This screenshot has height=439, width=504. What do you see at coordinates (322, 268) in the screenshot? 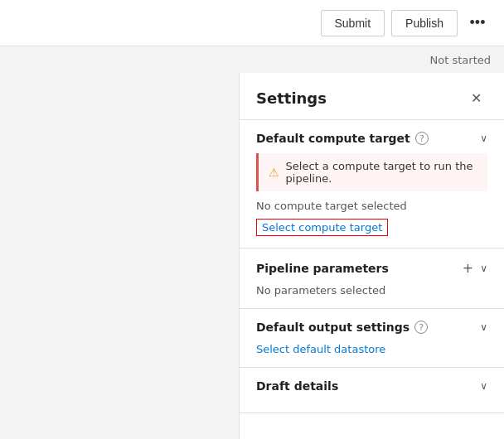
I see `section-pipeline-params-title: Pipeline parameters` at bounding box center [322, 268].